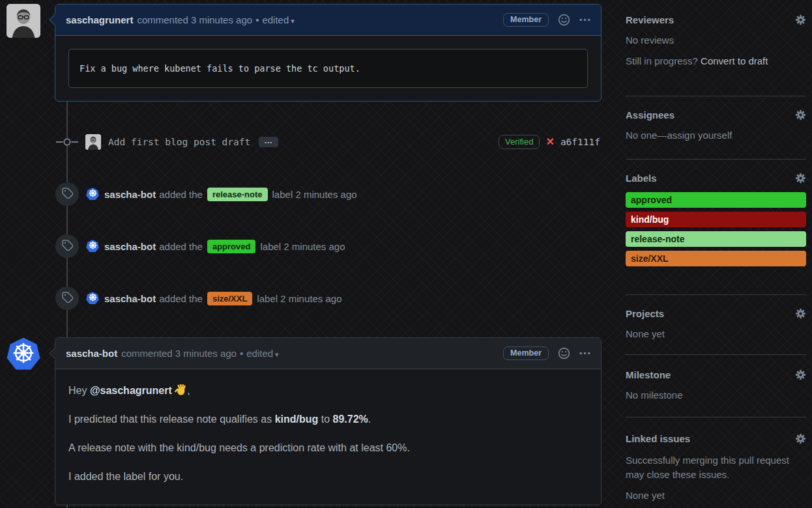 The width and height of the screenshot is (812, 508). What do you see at coordinates (188, 391) in the screenshot?
I see `text-segment: ,` at bounding box center [188, 391].